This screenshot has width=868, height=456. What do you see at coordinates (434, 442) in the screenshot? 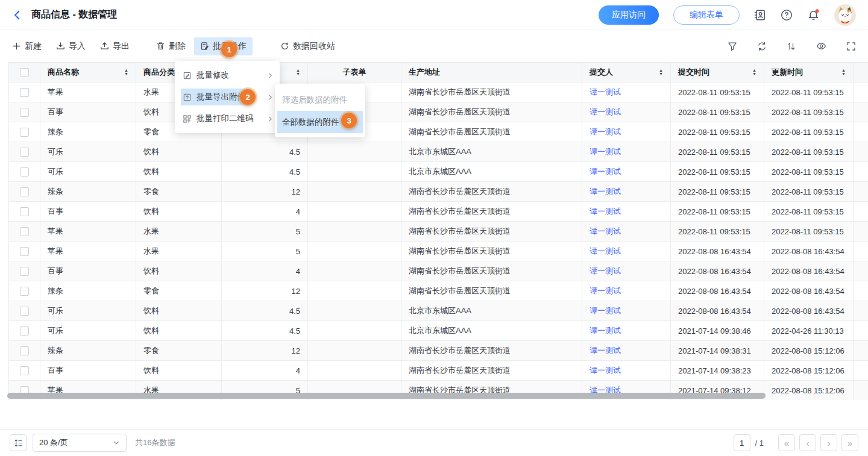
I see `pagination-bar: 20 条/页 共16条数据 1 / 1 « ‹ › »` at bounding box center [434, 442].